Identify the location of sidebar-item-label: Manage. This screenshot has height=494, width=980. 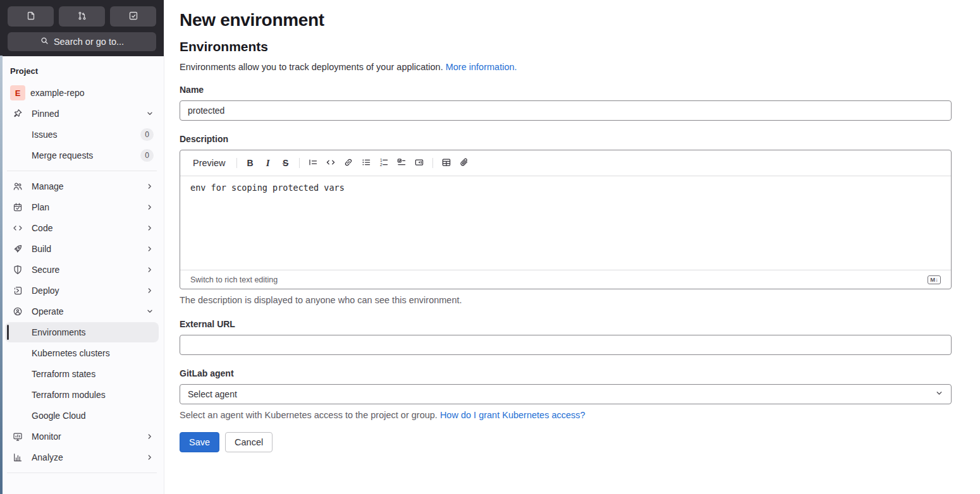
(89, 186).